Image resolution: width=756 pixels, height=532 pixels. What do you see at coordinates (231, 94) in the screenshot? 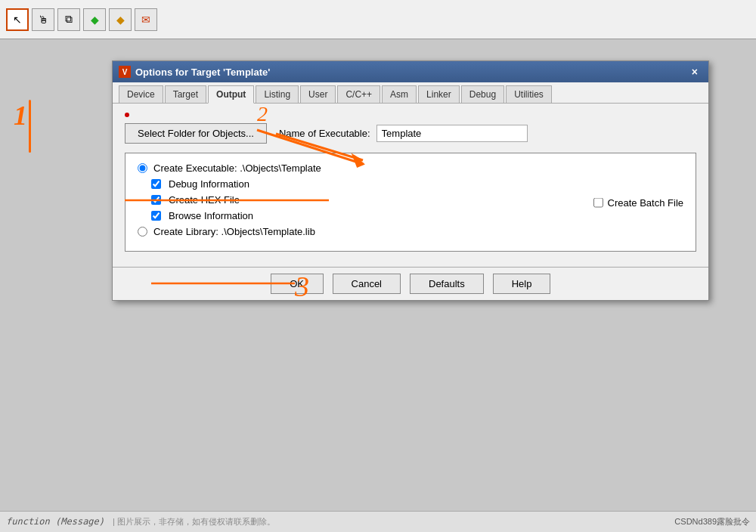
I see `tab-output: Output` at bounding box center [231, 94].